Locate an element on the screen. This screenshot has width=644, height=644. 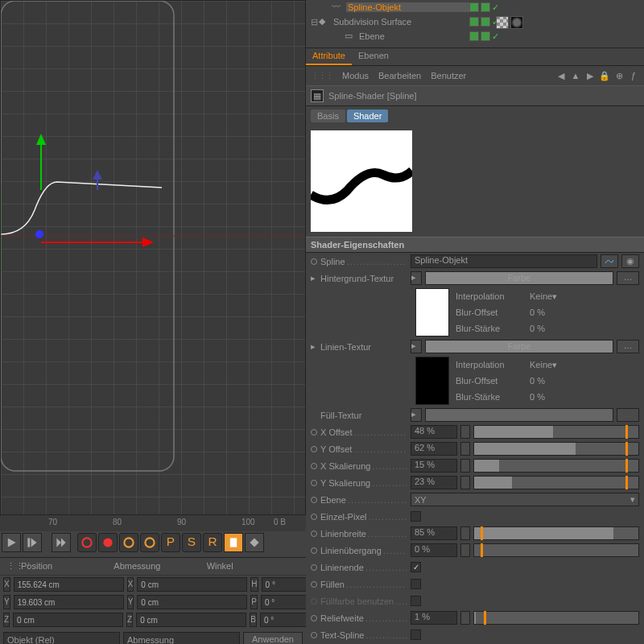
hg-textur-bar: Farbe is located at coordinates (519, 279).